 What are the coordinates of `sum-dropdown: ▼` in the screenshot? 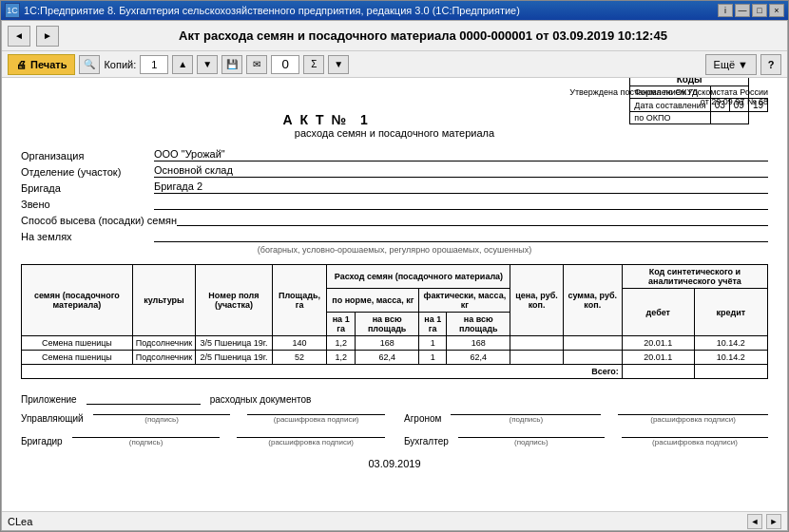 It's located at (338, 65).